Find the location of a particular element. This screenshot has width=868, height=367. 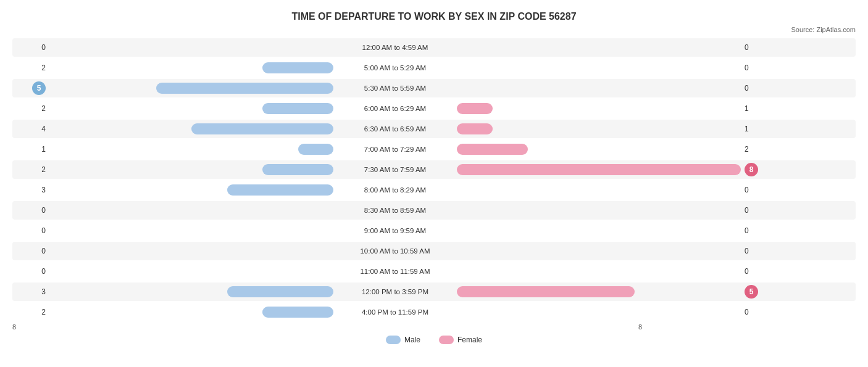

left-value: 2 is located at coordinates (31, 170).